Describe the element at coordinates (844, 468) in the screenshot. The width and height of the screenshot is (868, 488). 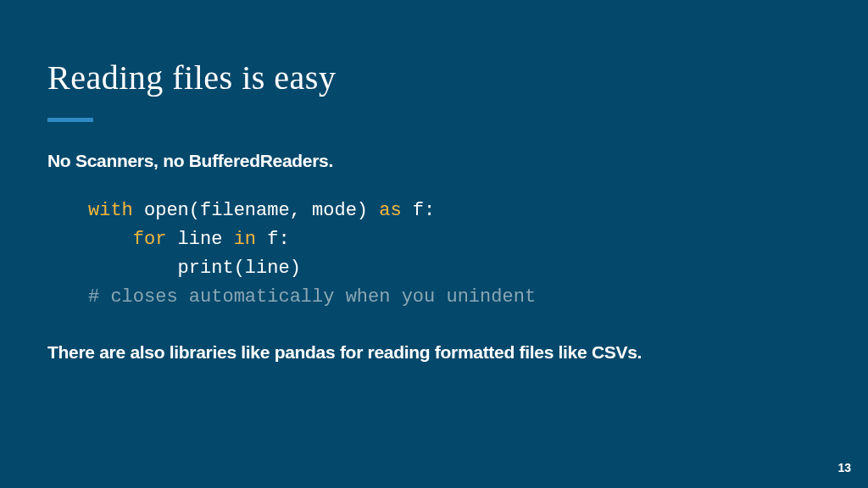
I see `page-number: 13` at that location.